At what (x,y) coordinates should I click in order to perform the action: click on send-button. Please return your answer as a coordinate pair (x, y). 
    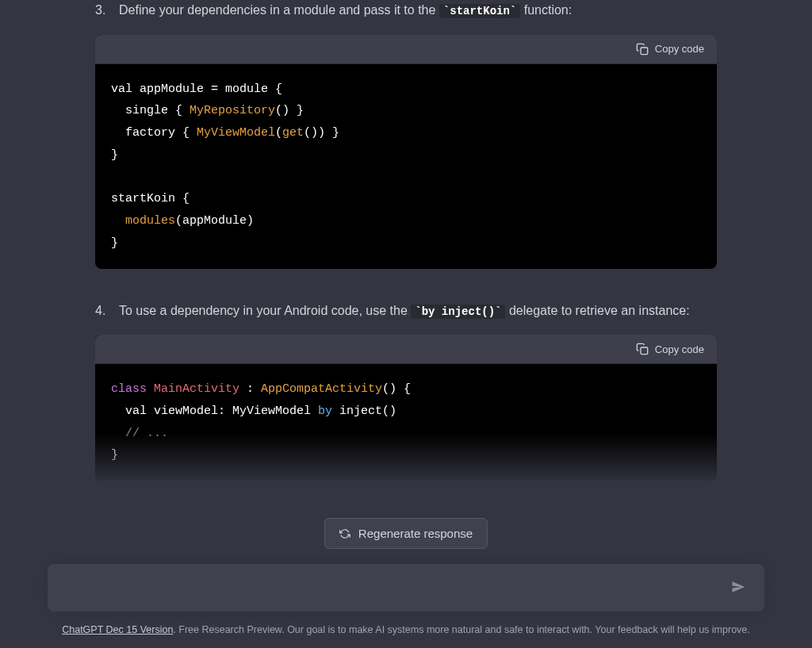
    Looking at the image, I should click on (738, 589).